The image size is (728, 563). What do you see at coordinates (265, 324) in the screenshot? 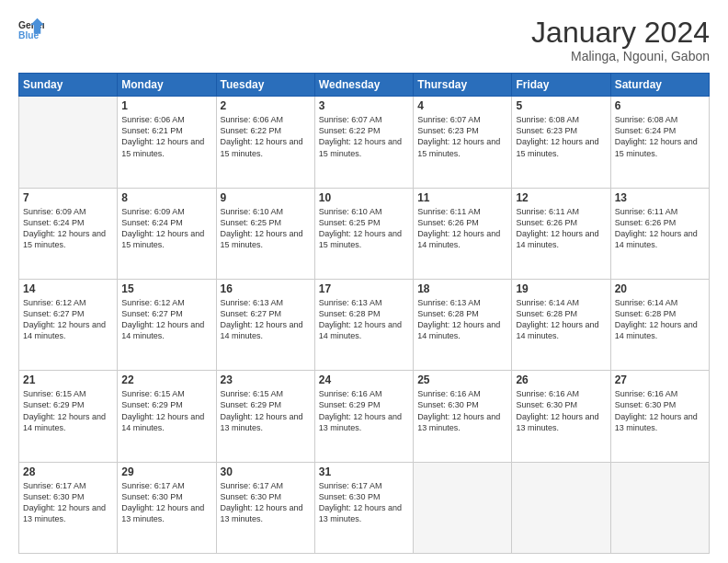
I see `calendar-cell: 16Sunrise: 6:13 AMSunset: 6:27 PMDayligh…` at bounding box center [265, 324].